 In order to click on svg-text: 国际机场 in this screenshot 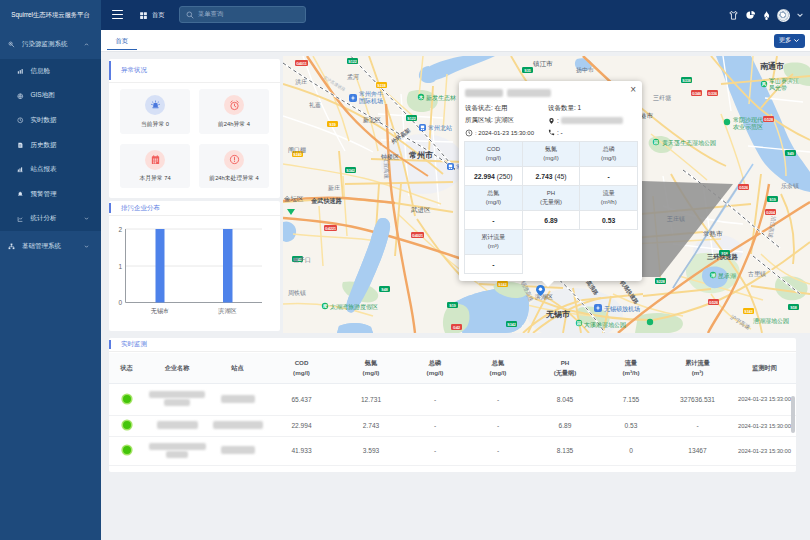, I will do `click(371, 101)`.